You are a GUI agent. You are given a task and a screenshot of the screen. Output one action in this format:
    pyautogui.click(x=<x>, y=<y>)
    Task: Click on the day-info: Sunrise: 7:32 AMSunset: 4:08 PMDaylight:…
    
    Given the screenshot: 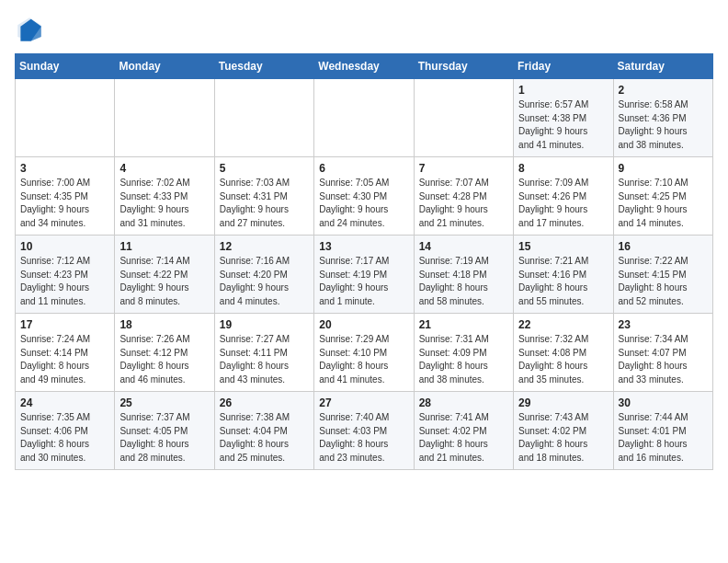 What is the action you would take?
    pyautogui.click(x=563, y=360)
    